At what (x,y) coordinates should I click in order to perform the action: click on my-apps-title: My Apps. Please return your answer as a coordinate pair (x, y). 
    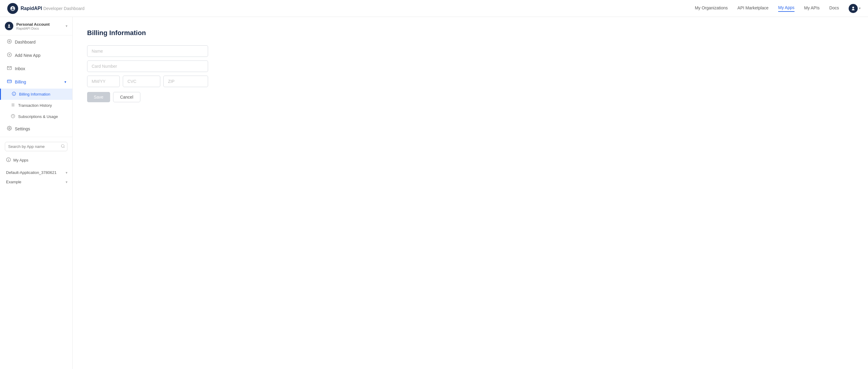
    Looking at the image, I should click on (21, 160).